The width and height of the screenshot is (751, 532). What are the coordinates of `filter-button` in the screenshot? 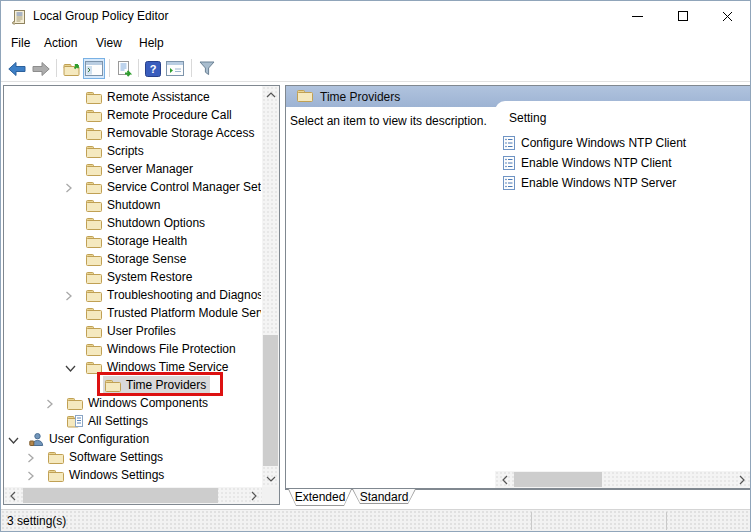 It's located at (207, 68).